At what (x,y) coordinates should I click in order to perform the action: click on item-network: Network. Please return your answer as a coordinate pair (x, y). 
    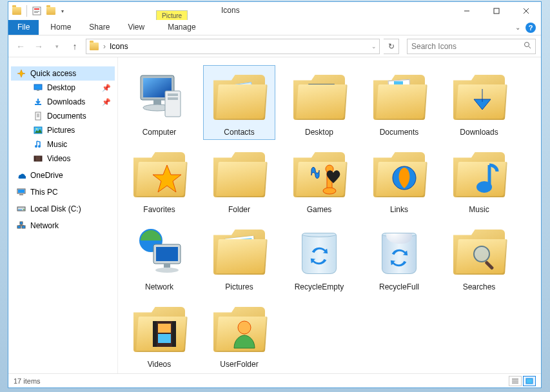
    Looking at the image, I should click on (159, 257).